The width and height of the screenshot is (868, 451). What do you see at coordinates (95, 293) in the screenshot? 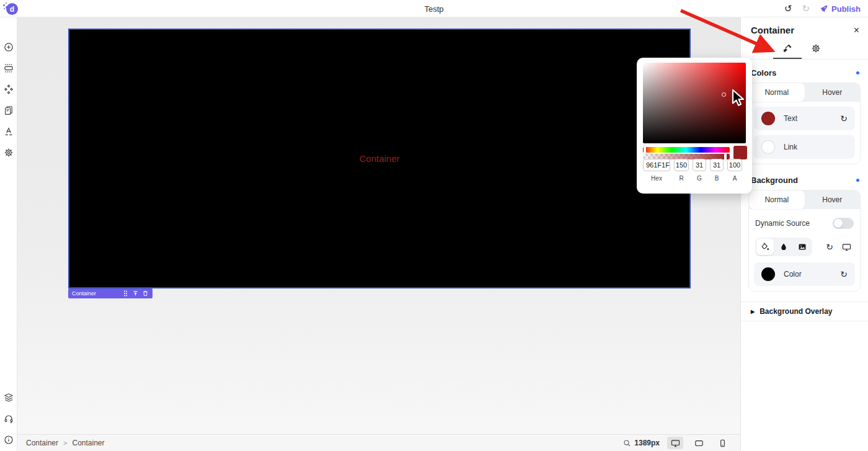
I see `selection-badge-label: Container` at bounding box center [95, 293].